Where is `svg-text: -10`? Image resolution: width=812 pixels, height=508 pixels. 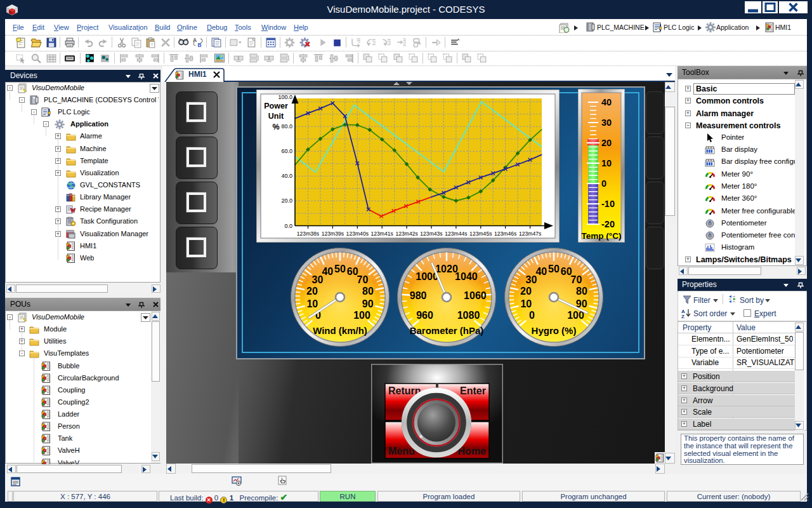 svg-text: -10 is located at coordinates (608, 204).